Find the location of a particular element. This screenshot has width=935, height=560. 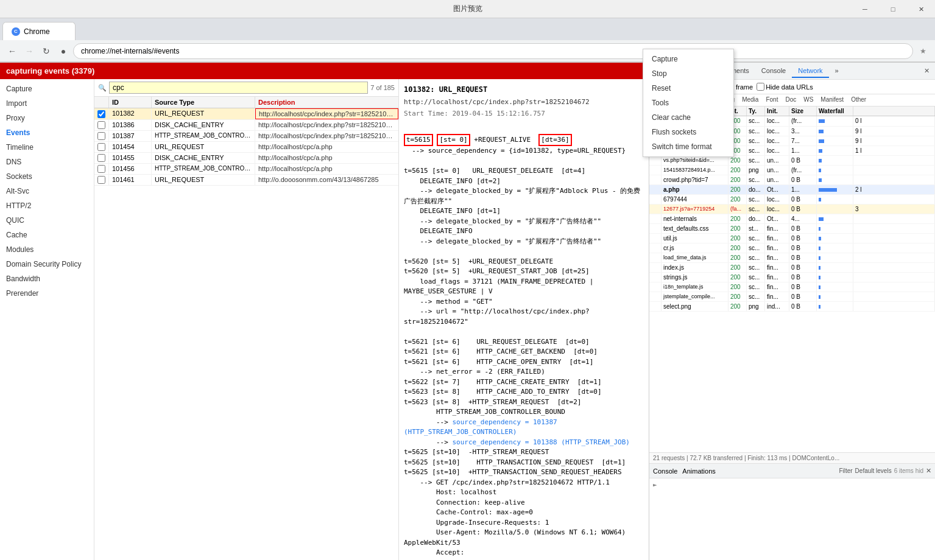

row-status: 200 is located at coordinates (738, 161).